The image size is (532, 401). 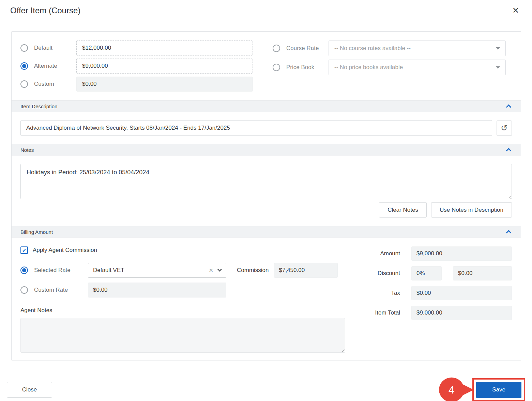 What do you see at coordinates (472, 210) in the screenshot?
I see `use-notes-in-description-button: Use Notes in Description` at bounding box center [472, 210].